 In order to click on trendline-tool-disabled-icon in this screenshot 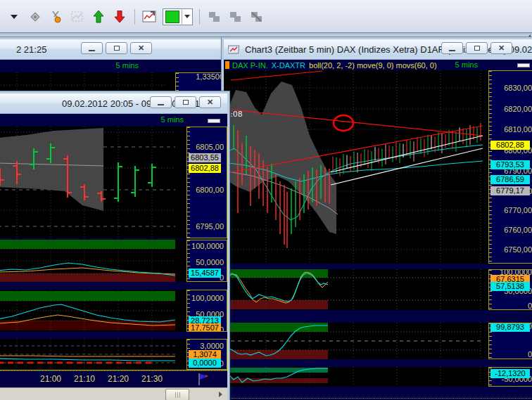, I will do `click(77, 17)`.